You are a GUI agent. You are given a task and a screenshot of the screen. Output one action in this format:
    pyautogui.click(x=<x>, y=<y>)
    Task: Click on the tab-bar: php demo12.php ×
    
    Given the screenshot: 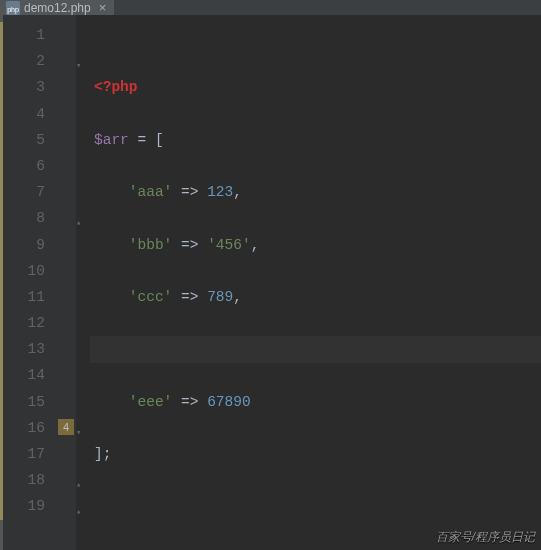 What is the action you would take?
    pyautogui.click(x=270, y=8)
    